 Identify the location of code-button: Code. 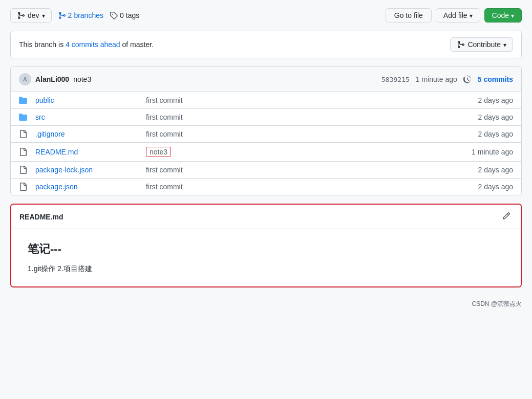
(503, 15).